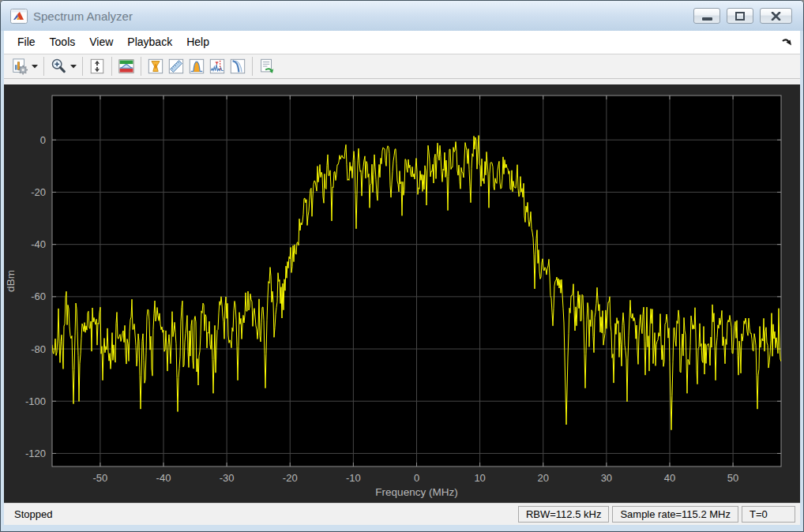  I want to click on svg-text: -120, so click(36, 453).